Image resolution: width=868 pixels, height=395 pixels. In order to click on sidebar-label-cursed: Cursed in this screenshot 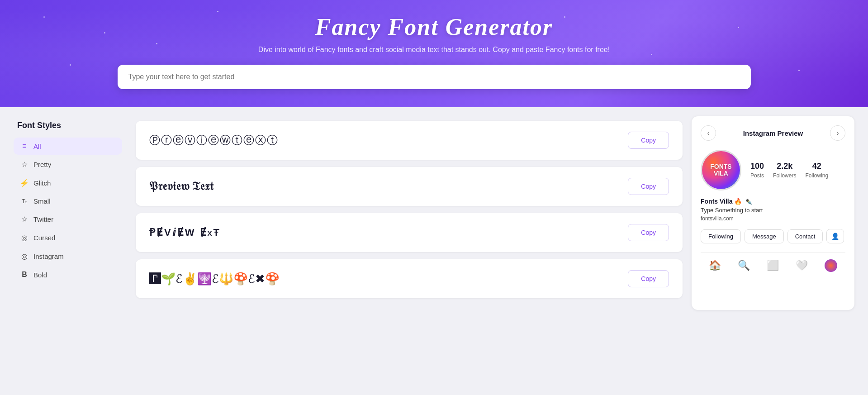, I will do `click(44, 238)`.